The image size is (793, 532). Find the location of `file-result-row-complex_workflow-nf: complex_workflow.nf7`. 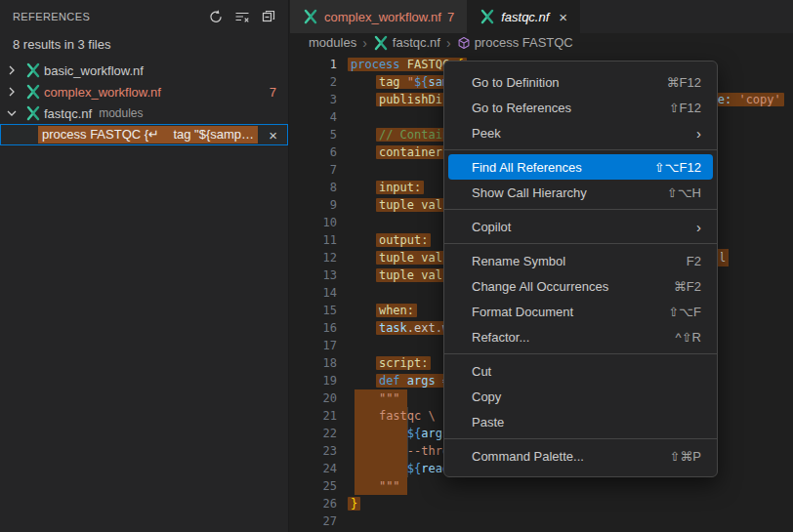

file-result-row-complex_workflow-nf: complex_workflow.nf7 is located at coordinates (145, 92).